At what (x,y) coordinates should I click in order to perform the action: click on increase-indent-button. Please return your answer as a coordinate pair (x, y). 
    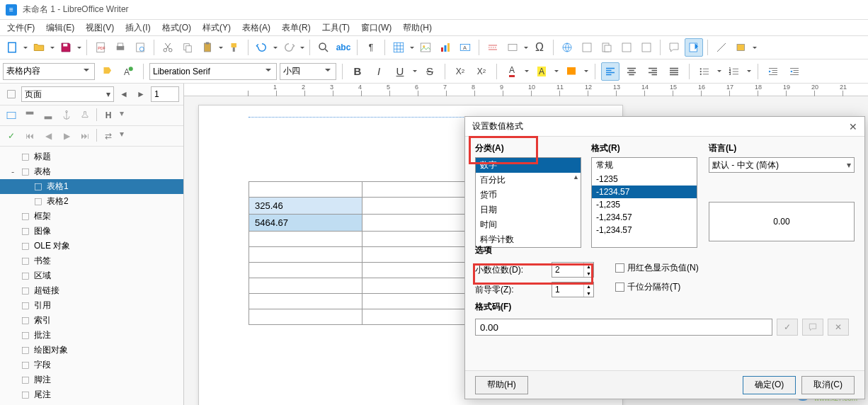
    Looking at the image, I should click on (773, 72).